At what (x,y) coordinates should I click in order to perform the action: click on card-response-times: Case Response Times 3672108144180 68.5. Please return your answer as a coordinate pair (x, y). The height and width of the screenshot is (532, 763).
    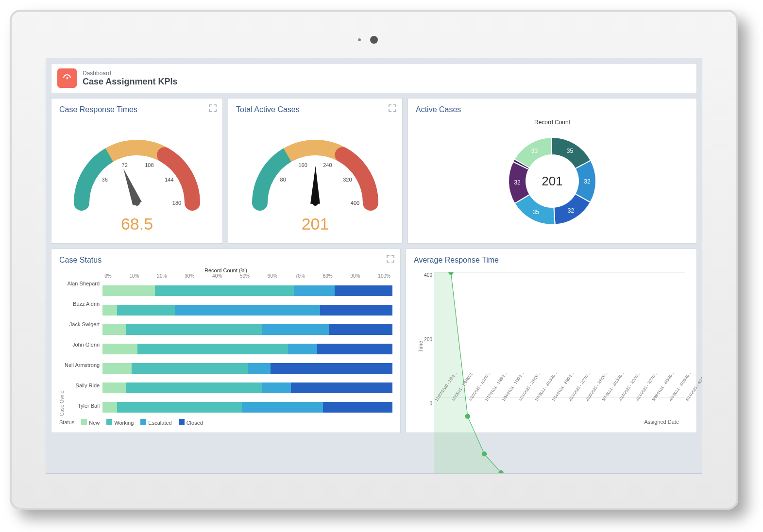
    Looking at the image, I should click on (137, 171).